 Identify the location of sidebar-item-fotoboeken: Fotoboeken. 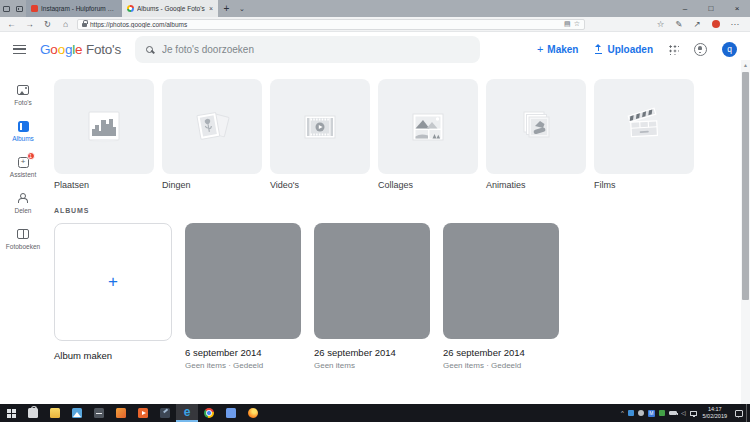
(23, 239).